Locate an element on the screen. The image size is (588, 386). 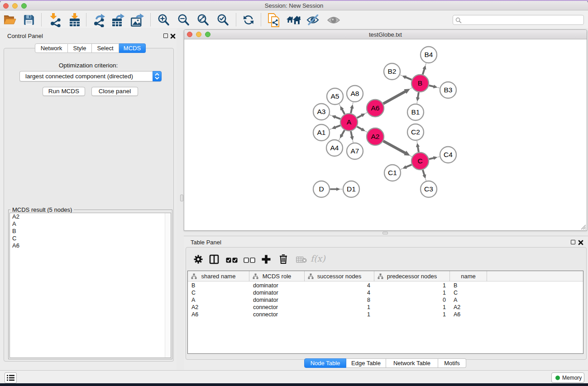
horizontal-splitter-handle is located at coordinates (385, 233).